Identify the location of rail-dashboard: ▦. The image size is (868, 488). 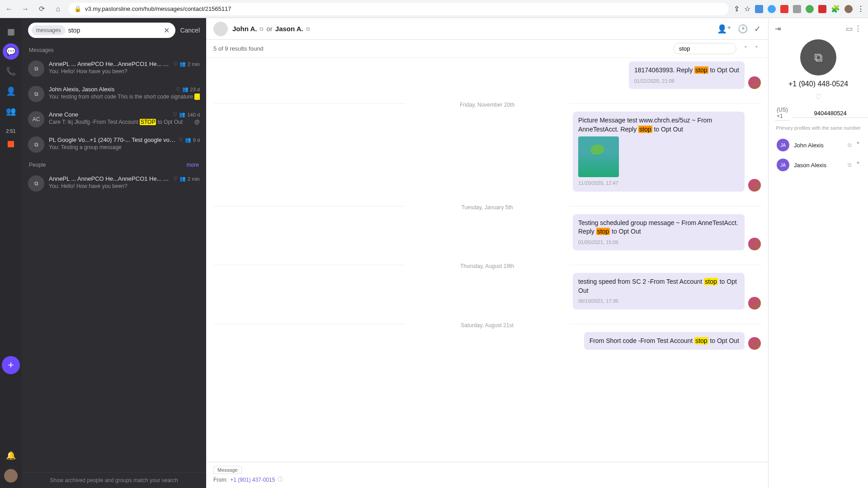
(11, 32).